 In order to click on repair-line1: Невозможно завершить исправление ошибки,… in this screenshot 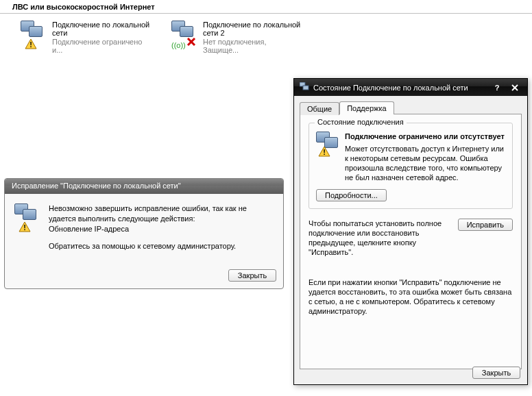, I will do `click(148, 214)`.